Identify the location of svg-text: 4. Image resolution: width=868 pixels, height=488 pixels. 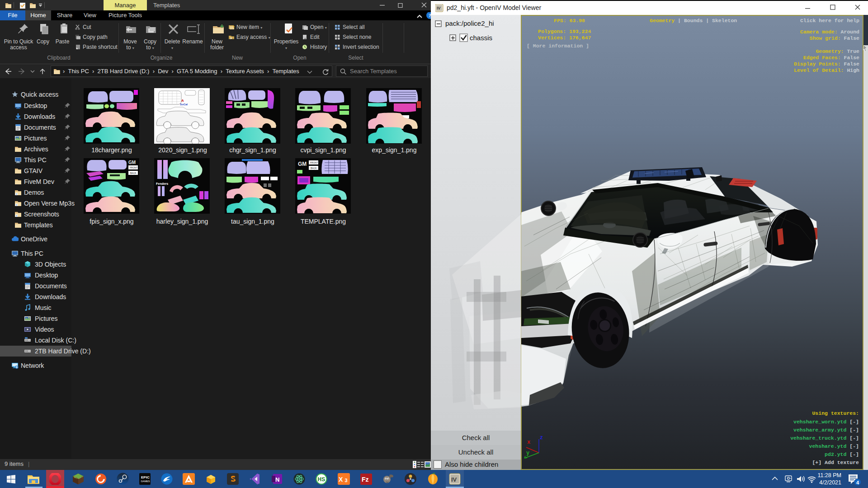
(858, 483).